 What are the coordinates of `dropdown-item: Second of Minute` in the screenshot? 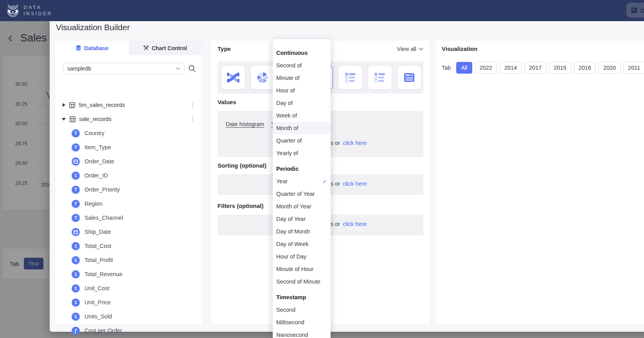 It's located at (302, 282).